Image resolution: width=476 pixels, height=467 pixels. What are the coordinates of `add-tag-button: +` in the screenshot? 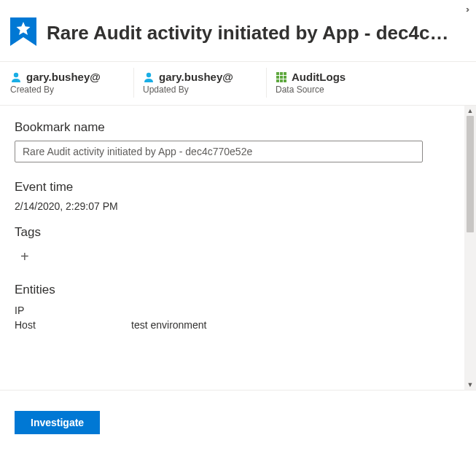 It's located at (22, 255).